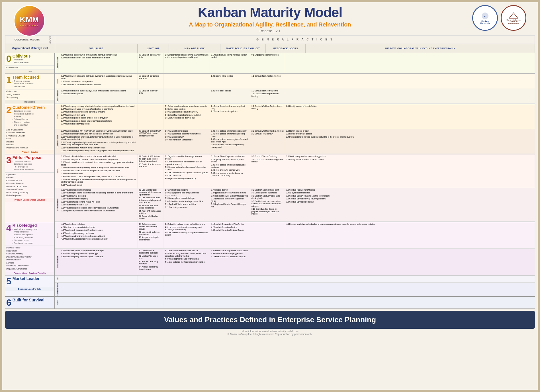 The height and width of the screenshot is (392, 540). What do you see at coordinates (295, 81) in the screenshot?
I see `phase-row-1-0: Trans.1.1 Visualize work for several ind…` at bounding box center [295, 81].